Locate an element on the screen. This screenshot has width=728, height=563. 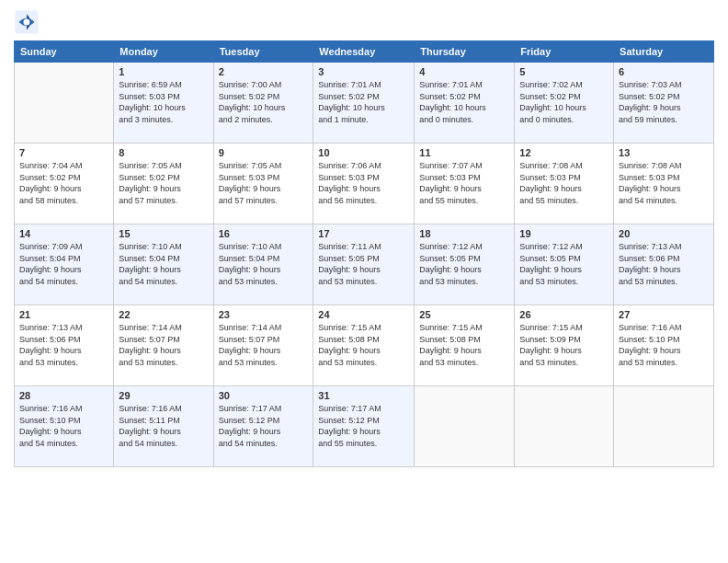
day-number: 8 is located at coordinates (164, 153).